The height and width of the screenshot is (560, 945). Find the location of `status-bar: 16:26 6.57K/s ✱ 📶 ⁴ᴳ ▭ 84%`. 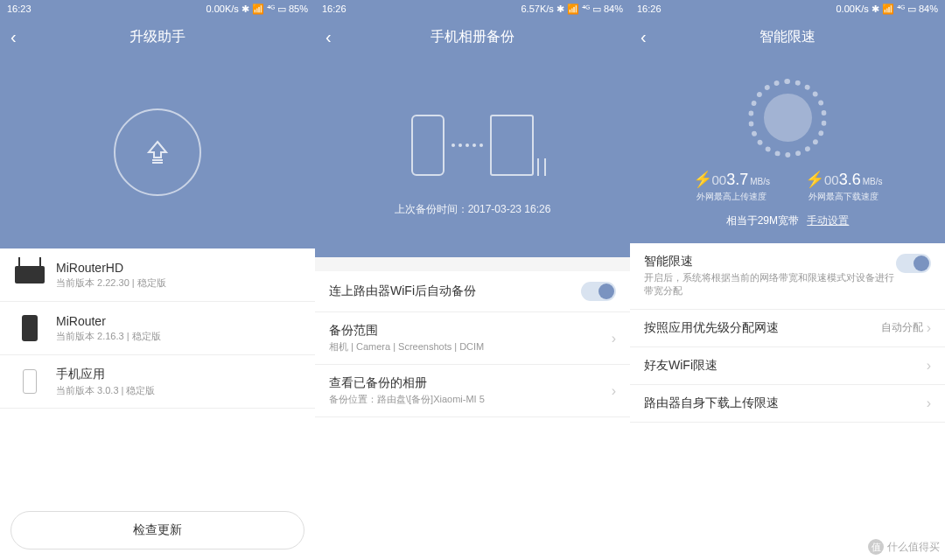

status-bar: 16:26 6.57K/s ✱ 📶 ⁴ᴳ ▭ 84% is located at coordinates (472, 9).